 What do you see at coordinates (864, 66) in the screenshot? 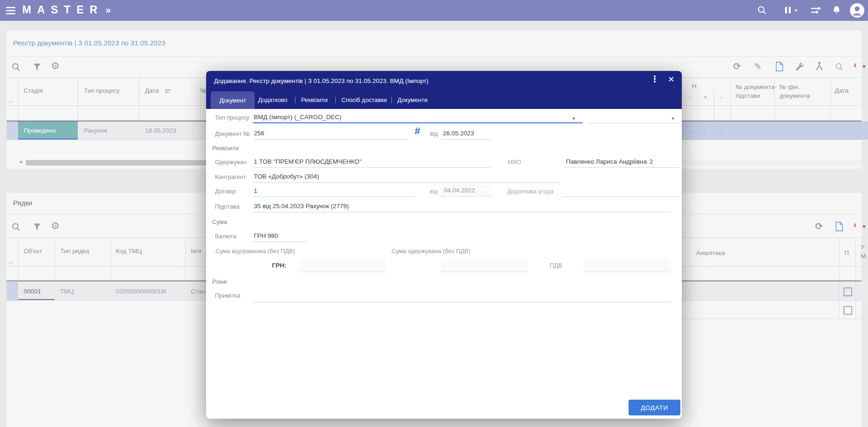
I see `chevron-partial-icon: ▾` at bounding box center [864, 66].